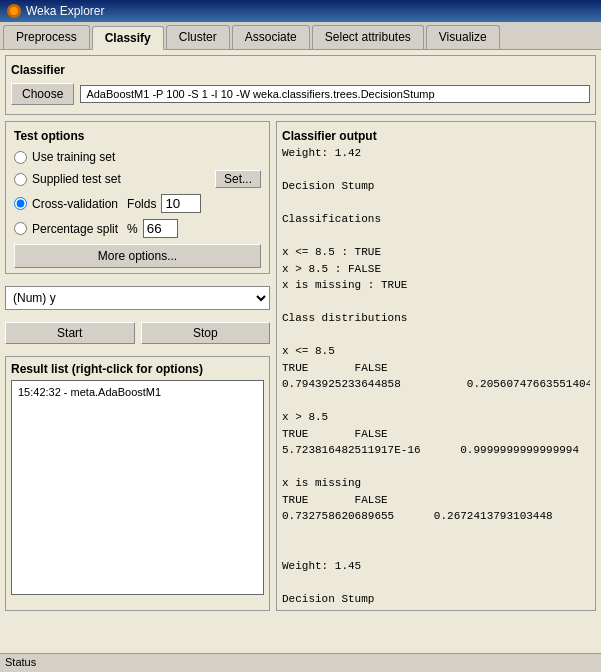 The width and height of the screenshot is (601, 672). Describe the element at coordinates (70, 333) in the screenshot. I see `start-button: Start` at that location.